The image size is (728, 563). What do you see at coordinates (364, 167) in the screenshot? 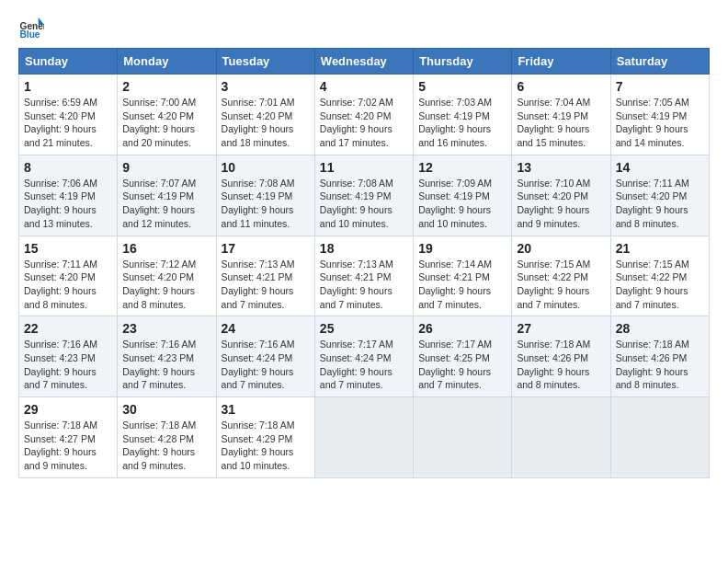
I see `day-number: 11` at bounding box center [364, 167].